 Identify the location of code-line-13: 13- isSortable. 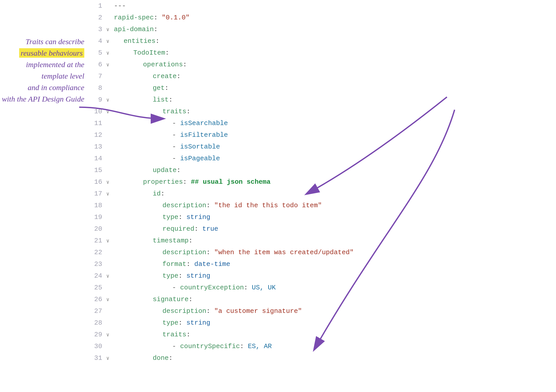
(321, 147).